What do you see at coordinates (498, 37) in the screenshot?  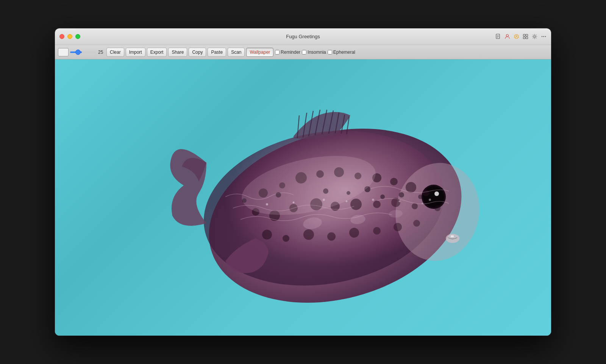 I see `document-icon` at bounding box center [498, 37].